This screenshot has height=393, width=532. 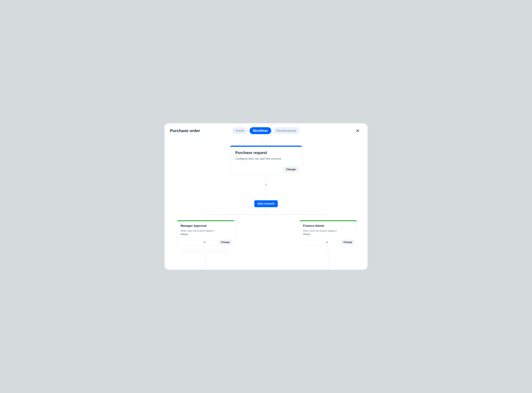 I want to click on page-title: Purchase order, so click(x=185, y=131).